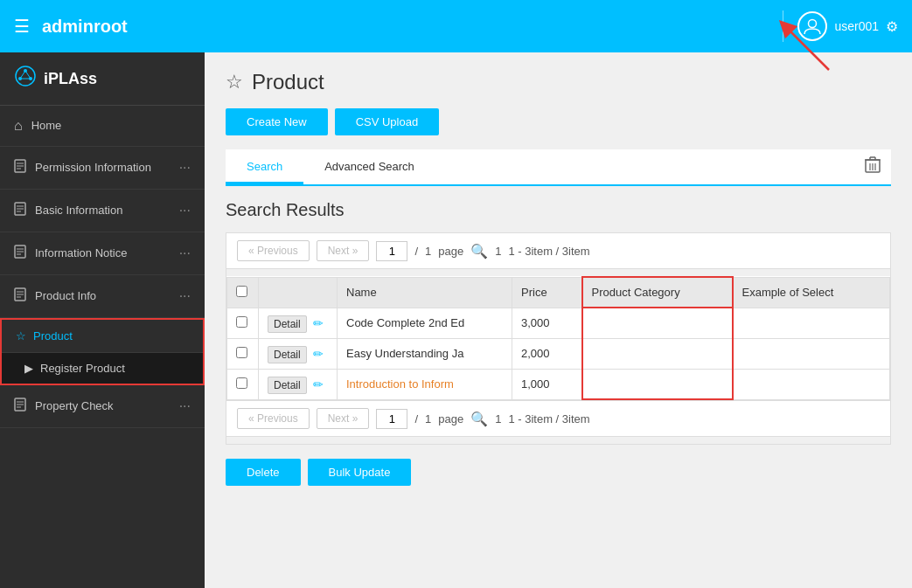 Image resolution: width=912 pixels, height=588 pixels. What do you see at coordinates (70, 79) in the screenshot?
I see `sidebar-logo-text: iPLAss` at bounding box center [70, 79].